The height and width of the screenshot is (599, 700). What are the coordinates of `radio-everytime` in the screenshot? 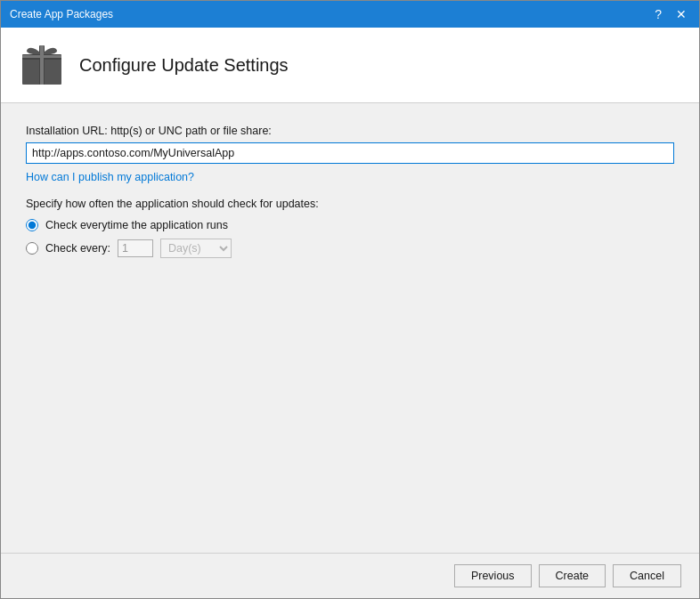 It's located at (32, 225).